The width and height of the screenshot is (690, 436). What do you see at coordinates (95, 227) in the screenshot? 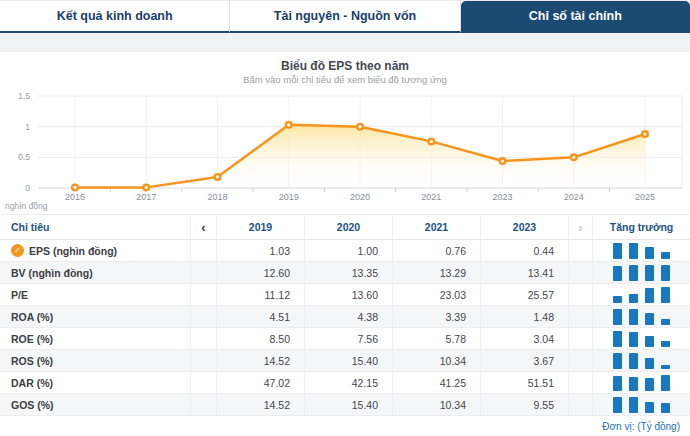
I see `metric-column-header: Chỉ tiêu` at bounding box center [95, 227].